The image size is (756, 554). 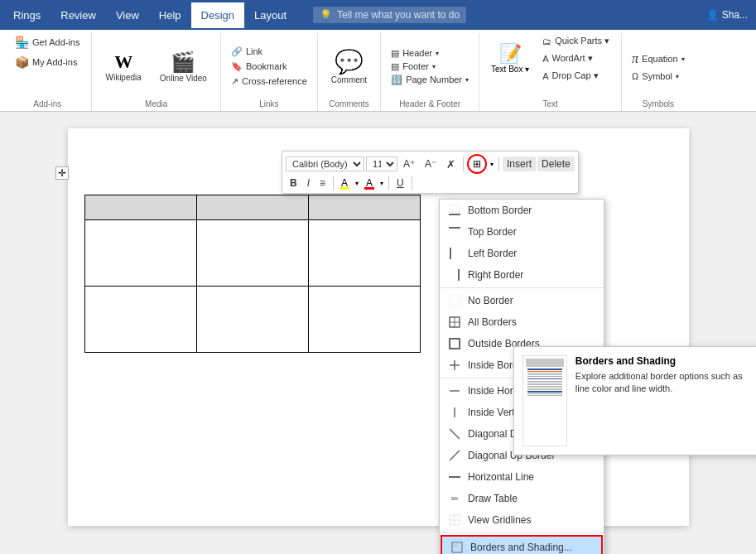 What do you see at coordinates (323, 183) in the screenshot?
I see `align-button: ≡` at bounding box center [323, 183].